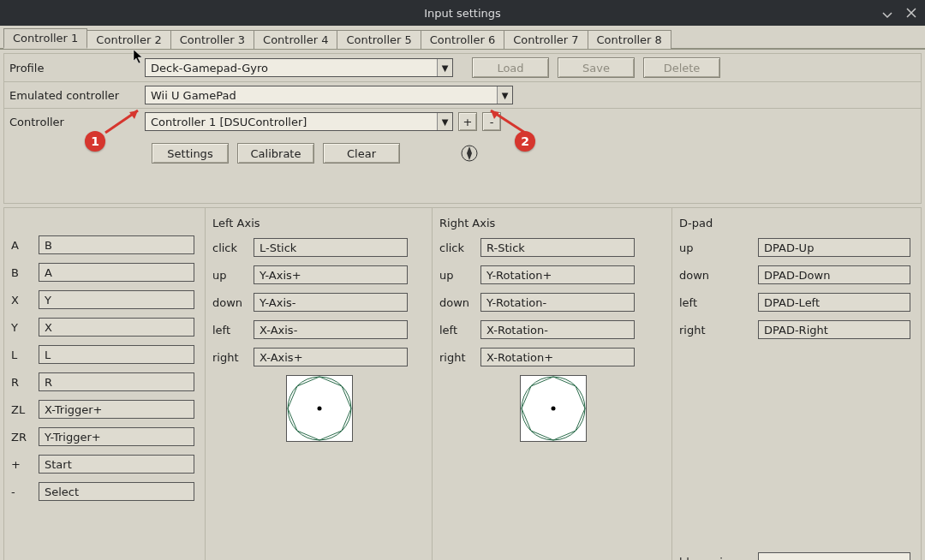  Describe the element at coordinates (462, 38) in the screenshot. I see `controller-tabs: Controller 1Controller 2Controller 3Cont…` at that location.